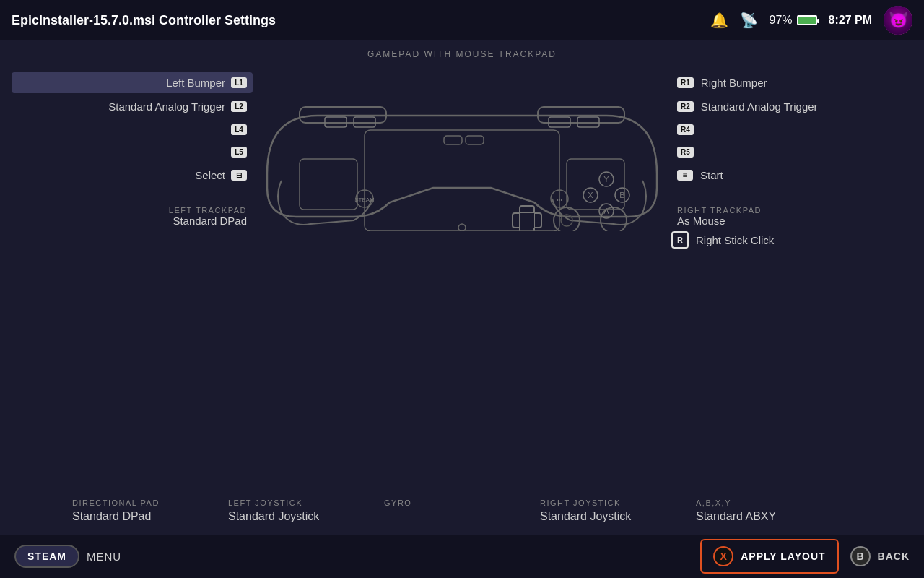 Image resolution: width=924 pixels, height=578 pixels. What do you see at coordinates (806, 20) in the screenshot?
I see `battery-fill` at bounding box center [806, 20].